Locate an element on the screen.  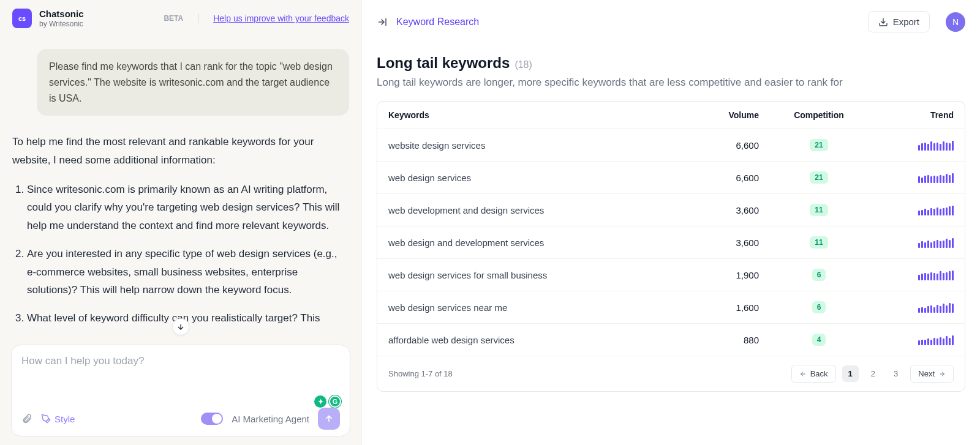
table-row: web design and development services3,600… is located at coordinates (671, 242).